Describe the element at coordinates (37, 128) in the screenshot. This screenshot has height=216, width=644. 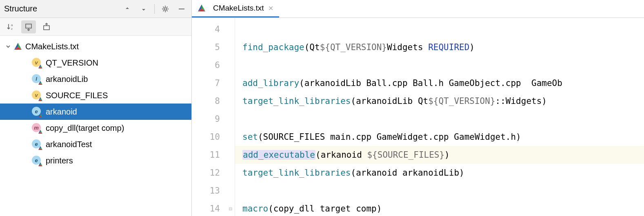
I see `symbol-icon: m` at that location.